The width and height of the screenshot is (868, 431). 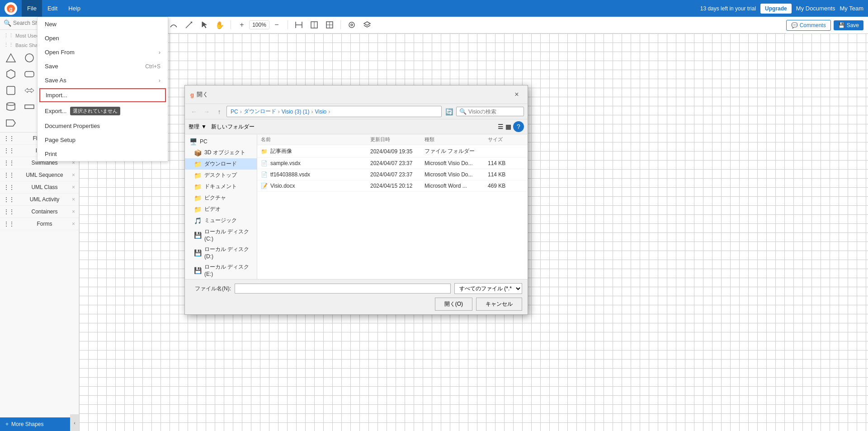 I want to click on menu-item-page-setup: Page Setup, so click(x=103, y=140).